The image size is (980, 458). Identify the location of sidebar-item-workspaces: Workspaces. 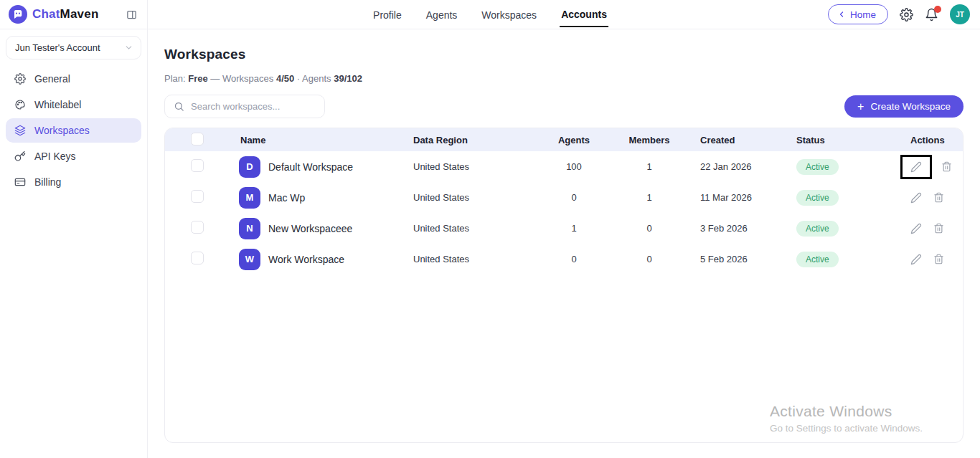
(73, 130).